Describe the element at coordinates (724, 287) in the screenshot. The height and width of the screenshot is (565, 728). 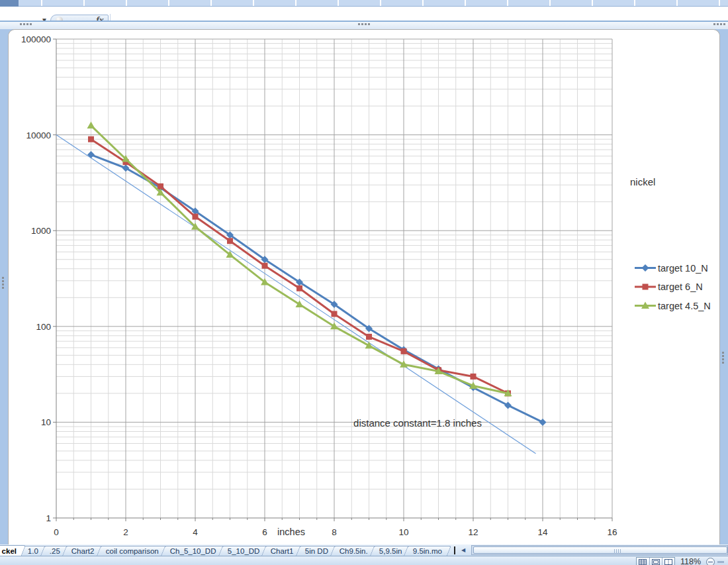
I see `sheet-right-margin` at that location.